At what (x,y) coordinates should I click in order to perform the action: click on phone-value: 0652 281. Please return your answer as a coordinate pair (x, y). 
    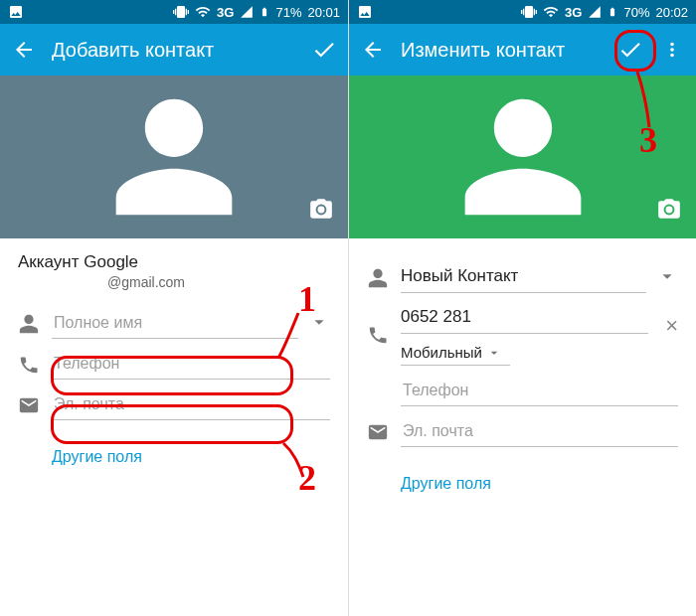
    Looking at the image, I should click on (525, 318).